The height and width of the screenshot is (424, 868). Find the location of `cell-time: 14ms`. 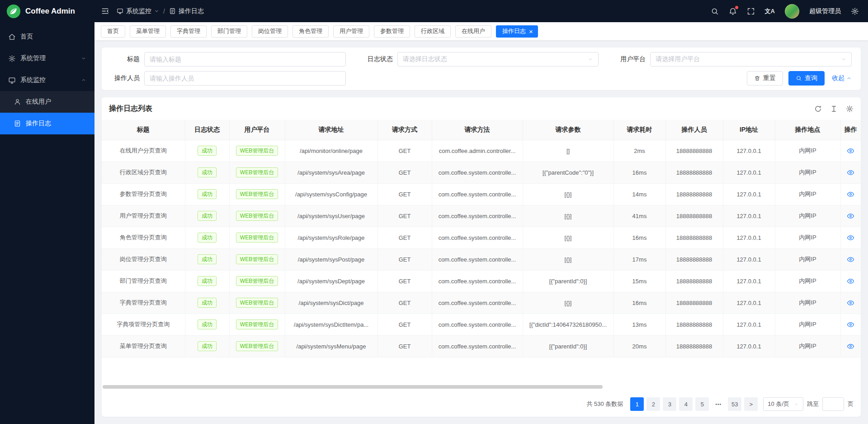

cell-time: 14ms is located at coordinates (639, 194).